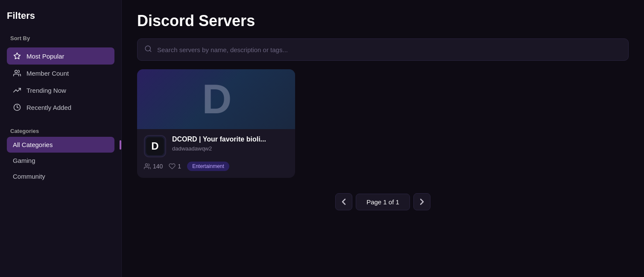  Describe the element at coordinates (383, 202) in the screenshot. I see `pagination: Page 1 of 1` at that location.